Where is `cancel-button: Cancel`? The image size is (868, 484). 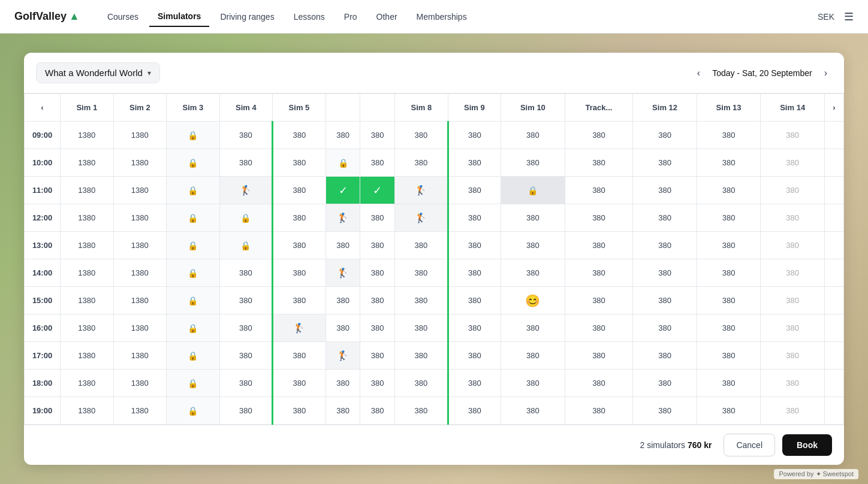 cancel-button: Cancel is located at coordinates (749, 445).